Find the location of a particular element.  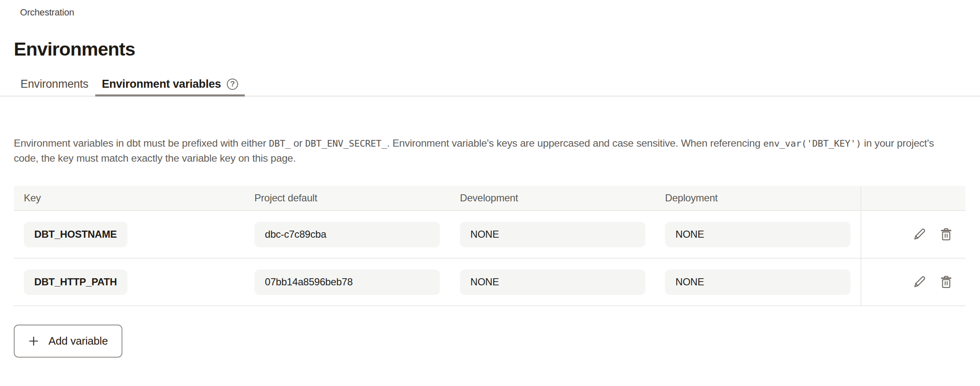

breadcrumb: Orchestration is located at coordinates (500, 13).